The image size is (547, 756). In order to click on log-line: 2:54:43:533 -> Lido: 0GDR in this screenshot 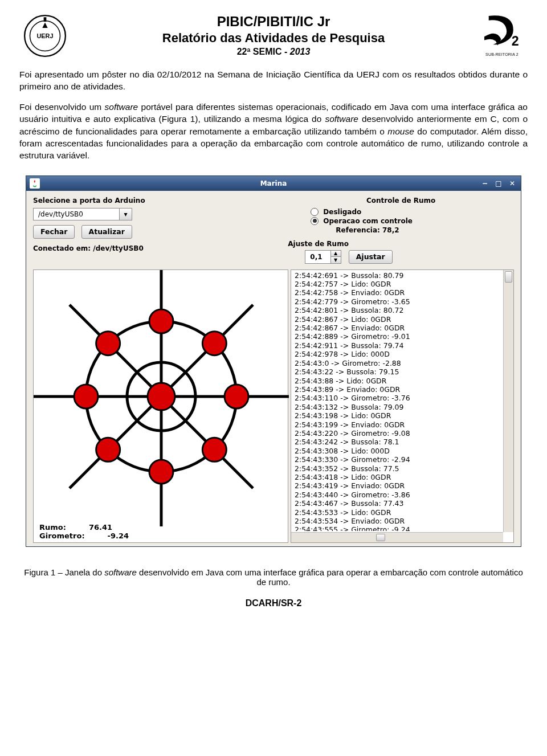, I will do `click(398, 513)`.